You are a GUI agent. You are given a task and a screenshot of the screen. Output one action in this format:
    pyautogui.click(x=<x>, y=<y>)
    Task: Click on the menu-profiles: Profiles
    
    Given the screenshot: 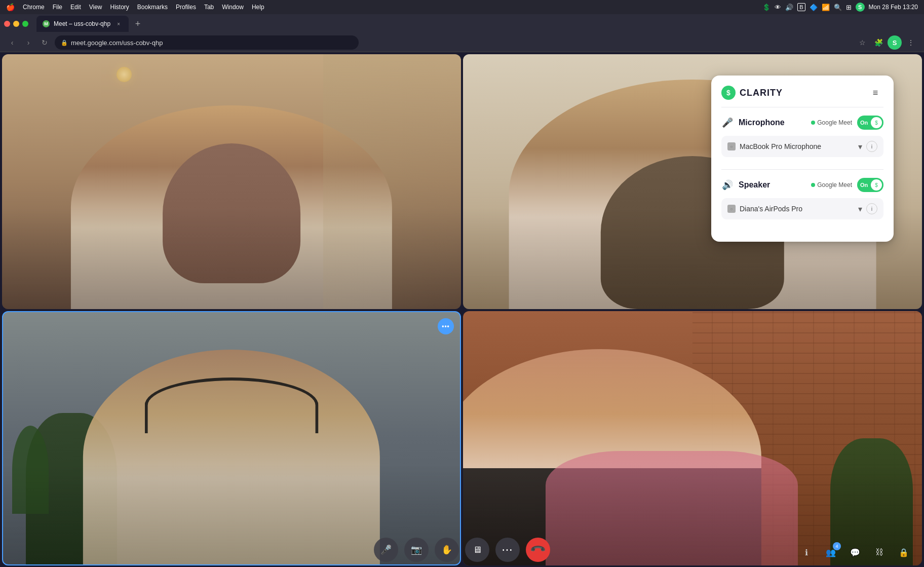 What is the action you would take?
    pyautogui.click(x=186, y=7)
    